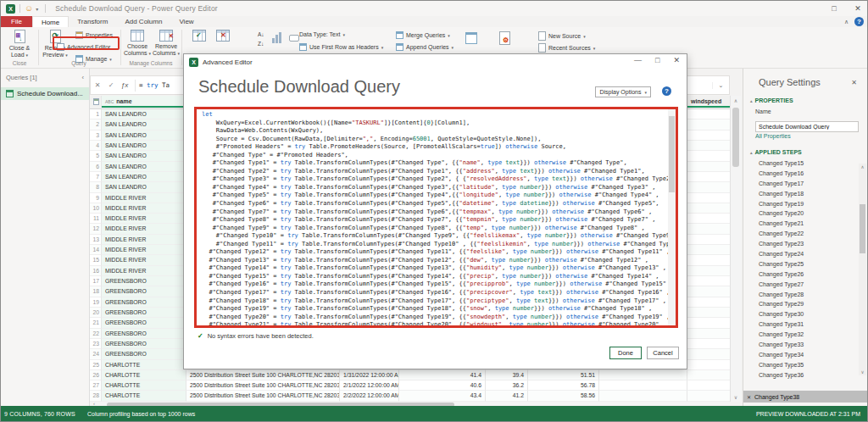  I want to click on smiley-dropdown-caret: ▾, so click(37, 8).